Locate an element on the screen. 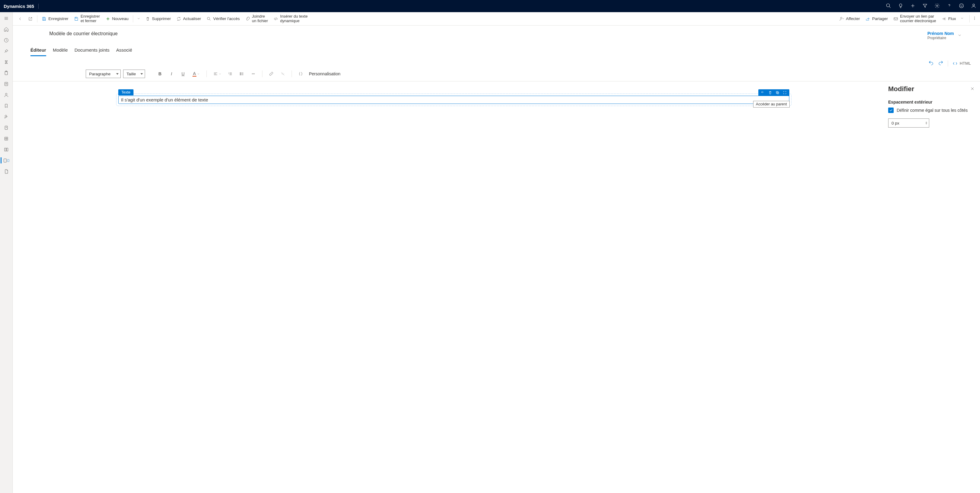 This screenshot has height=493, width=980. help-icon is located at coordinates (949, 6).